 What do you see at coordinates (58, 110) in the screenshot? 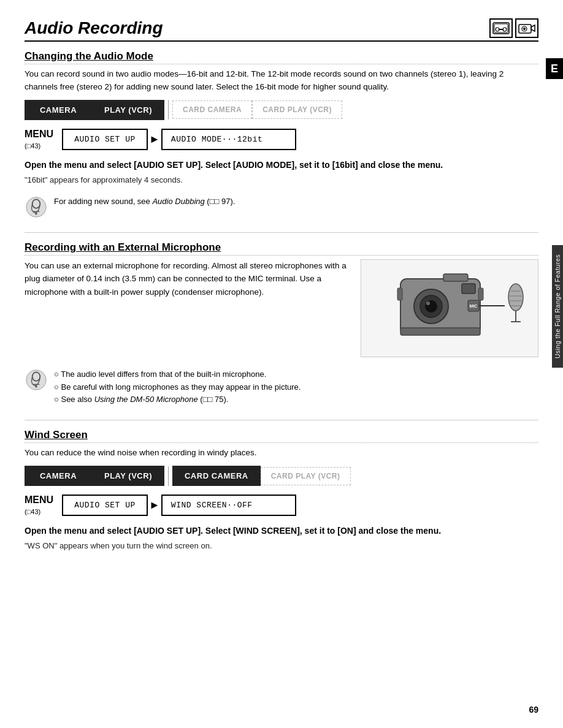
I see `camera-button-1: CAMERA` at bounding box center [58, 110].